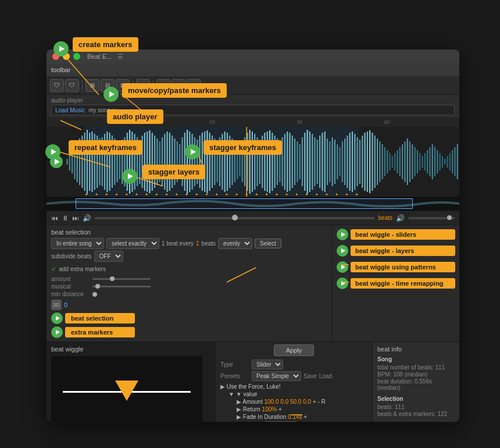  Describe the element at coordinates (277, 376) in the screenshot. I see `presets-select: Peak Simple` at that location.